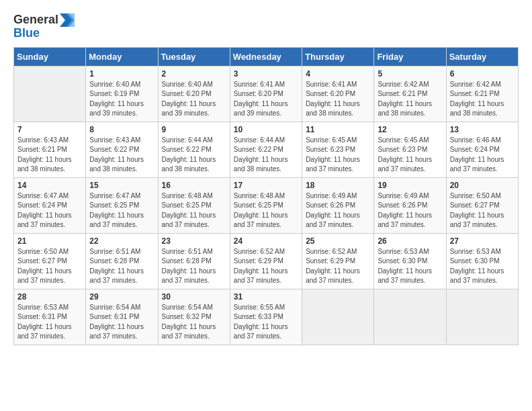  What do you see at coordinates (266, 317) in the screenshot?
I see `week-row-5: 28 Sunrise: 6:53 AMSunset: 6:31 PMDaylig…` at bounding box center [266, 317].